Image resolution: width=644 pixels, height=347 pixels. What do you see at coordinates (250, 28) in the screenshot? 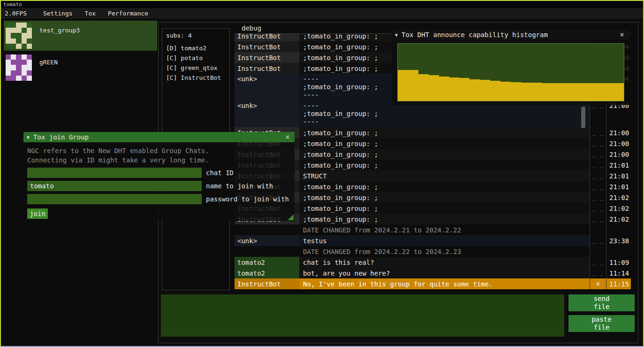
I see `tab-debug: debug` at bounding box center [250, 28].